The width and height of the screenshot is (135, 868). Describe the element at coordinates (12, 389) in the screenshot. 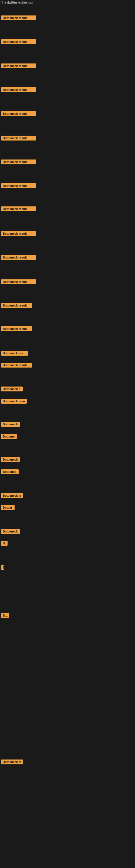

I see `bottleneck-badge: Bottleneck r` at that location.